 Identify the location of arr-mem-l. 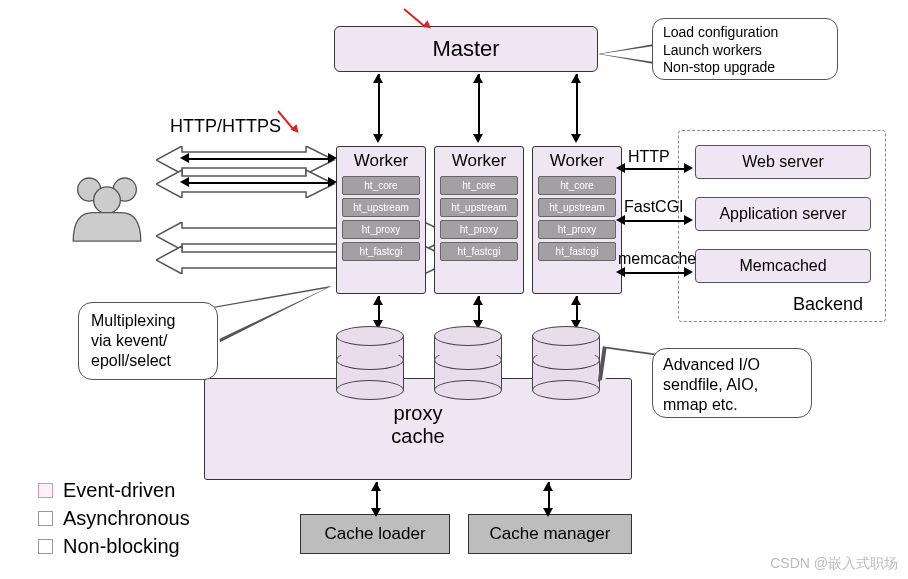
(620, 272).